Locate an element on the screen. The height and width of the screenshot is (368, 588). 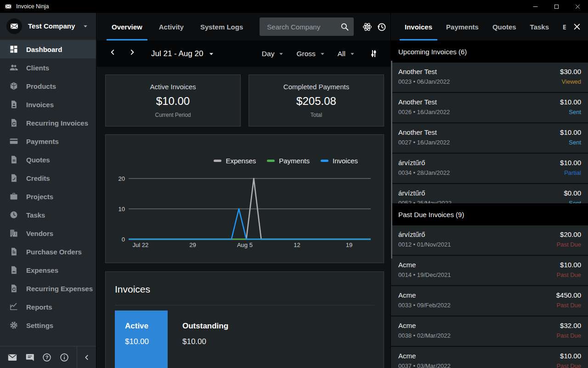
panel-tab-payments: Payments is located at coordinates (462, 27).